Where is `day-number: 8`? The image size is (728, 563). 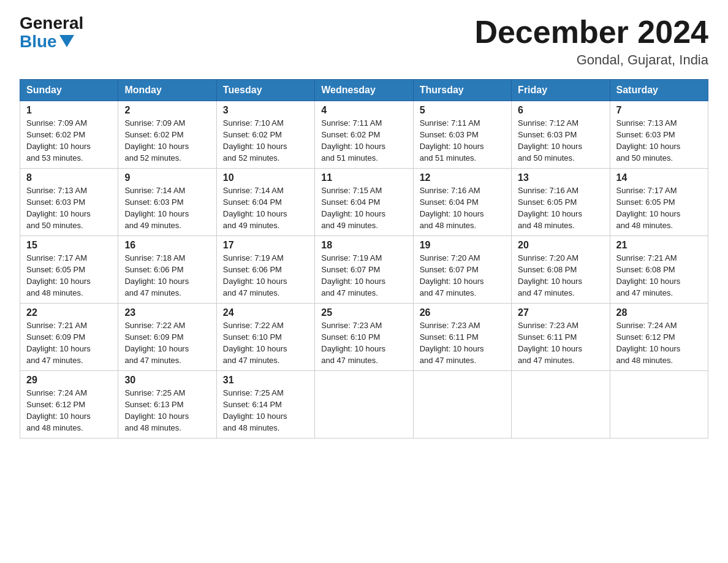 day-number: 8 is located at coordinates (69, 178).